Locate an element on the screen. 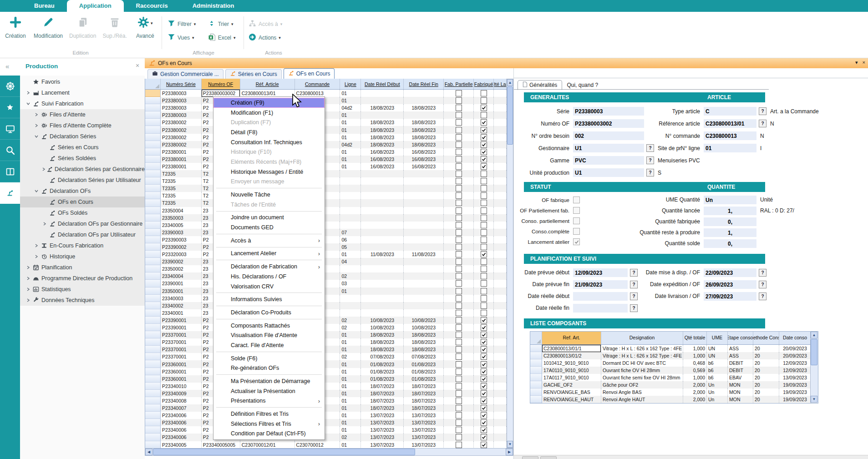 The image size is (868, 459). table-row: RENVOIANGLE_BASRenvoi Angle BAS2,000UnMO… is located at coordinates (674, 392).